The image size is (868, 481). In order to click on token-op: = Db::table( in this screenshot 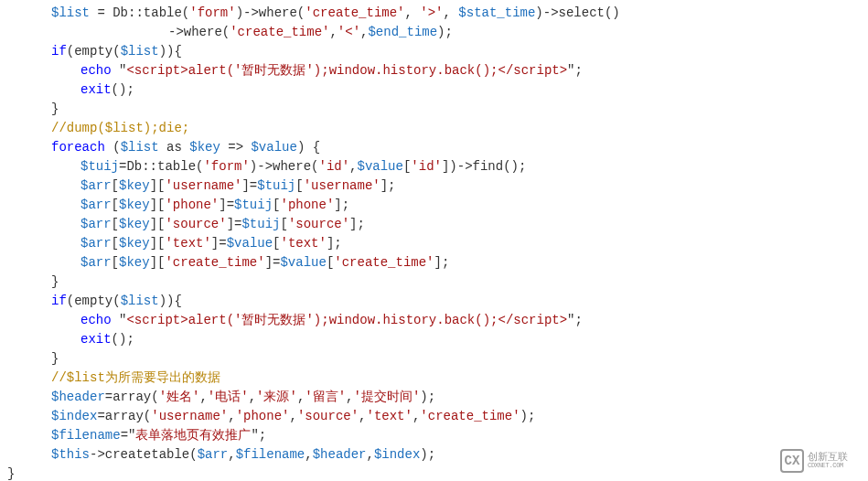, I will do `click(139, 13)`.